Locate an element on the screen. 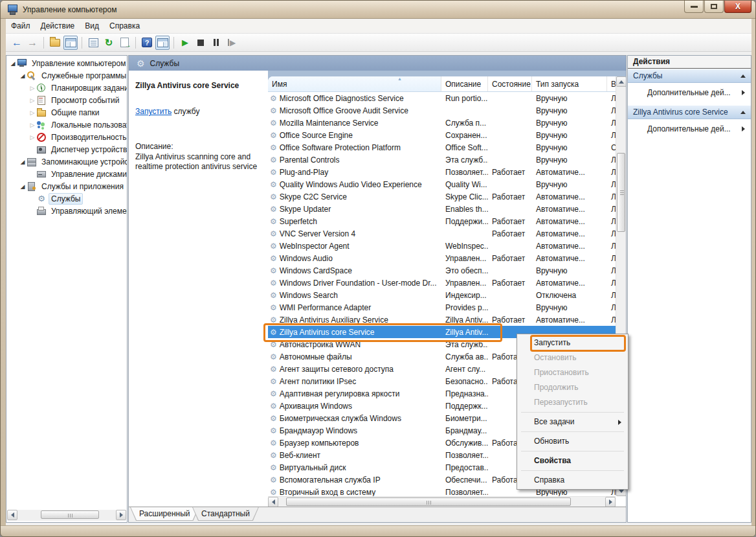 This screenshot has width=756, height=537. table-row: ⚙VNC Server Version 4РаботаетАвтоматиче.… is located at coordinates (441, 233).